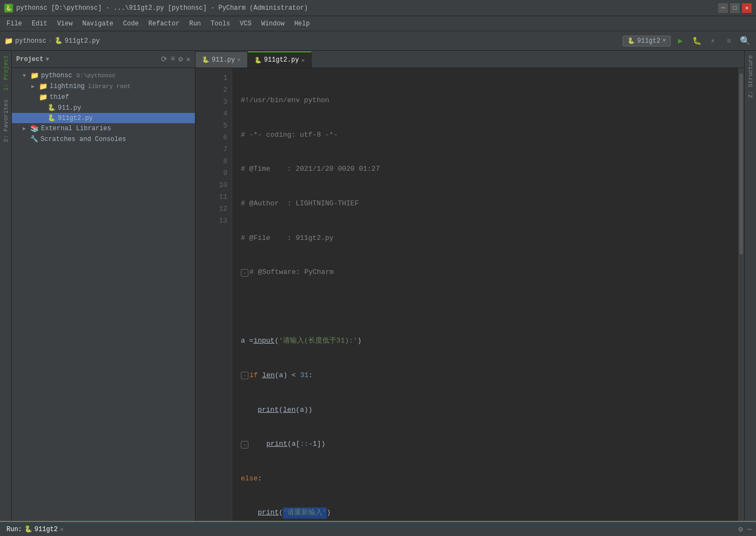  I want to click on menu-help: Help, so click(302, 24).